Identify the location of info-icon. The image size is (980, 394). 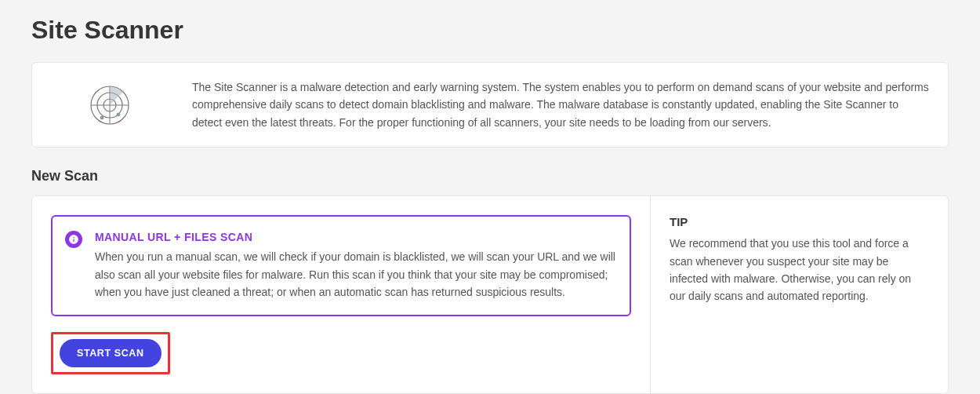
(74, 239).